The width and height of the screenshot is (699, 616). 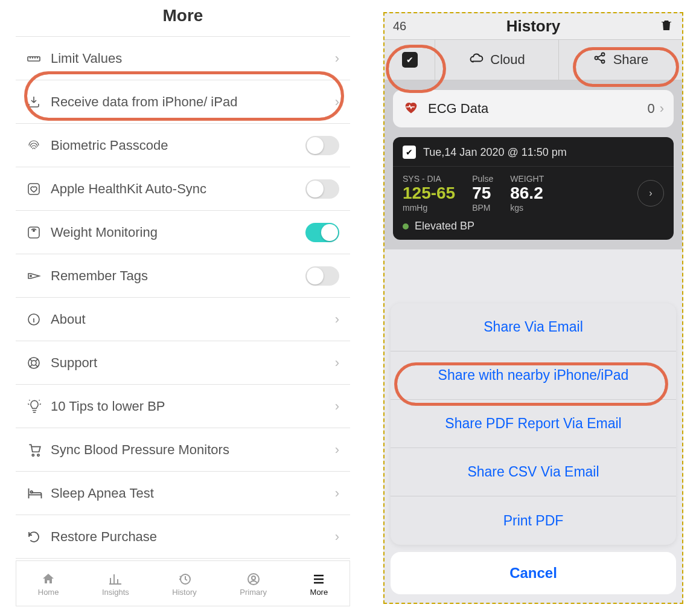 What do you see at coordinates (507, 60) in the screenshot?
I see `cloud-label: Cloud` at bounding box center [507, 60].